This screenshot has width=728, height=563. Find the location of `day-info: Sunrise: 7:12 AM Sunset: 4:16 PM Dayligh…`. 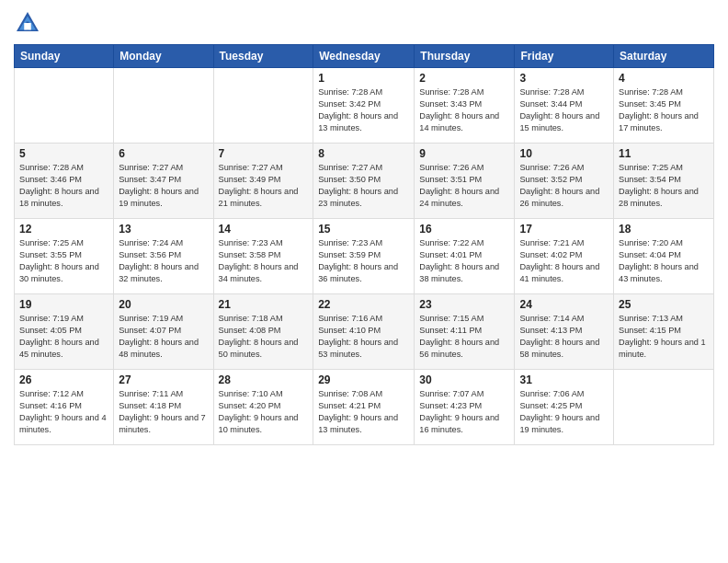

day-info: Sunrise: 7:12 AM Sunset: 4:16 PM Dayligh… is located at coordinates (64, 412).